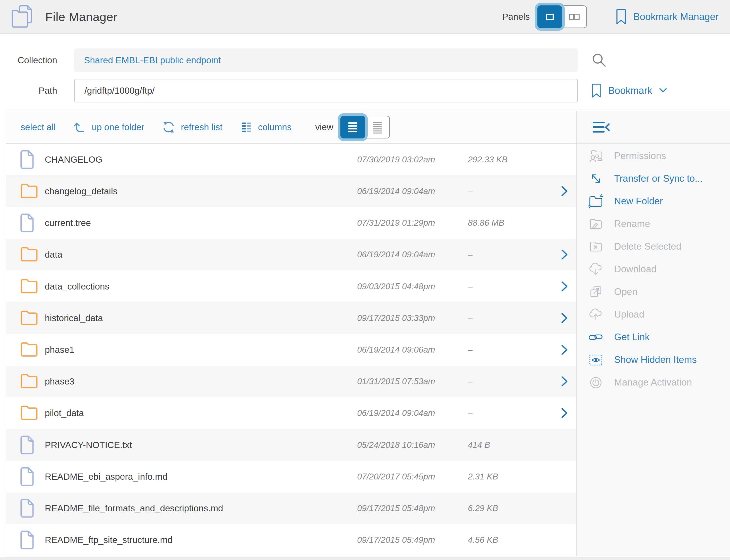 The height and width of the screenshot is (560, 730). I want to click on sidebar-item-delete: Delete Selected, so click(653, 247).